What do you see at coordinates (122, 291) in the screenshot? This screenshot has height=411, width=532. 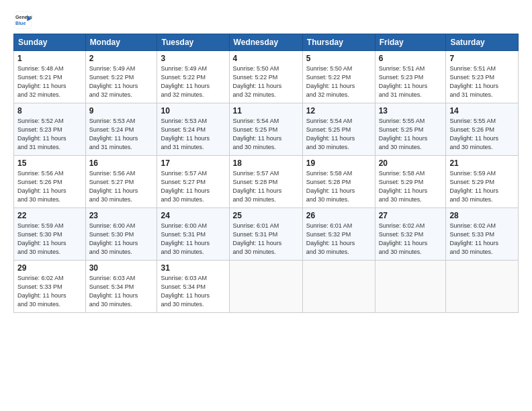 I see `day-info: Sunrise: 6:03 AM Sunset: 5:34 PM Dayligh…` at bounding box center [122, 291].